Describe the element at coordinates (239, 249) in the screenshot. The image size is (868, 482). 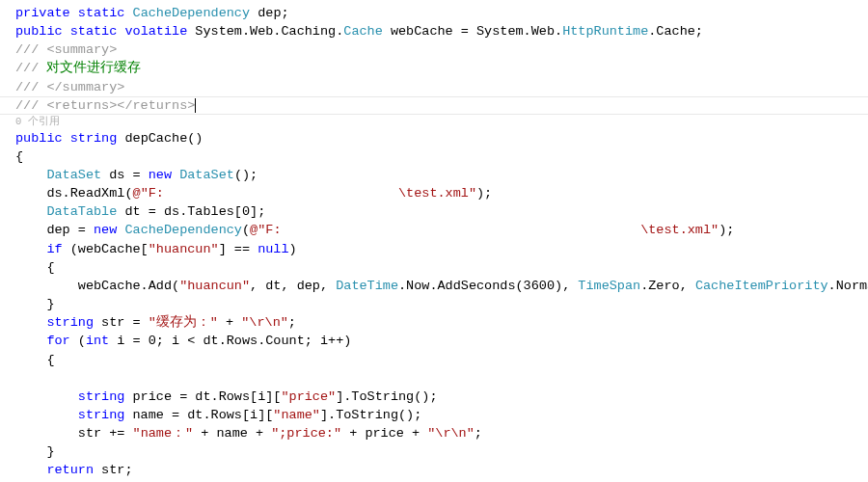
I see `cond: ] ==` at that location.